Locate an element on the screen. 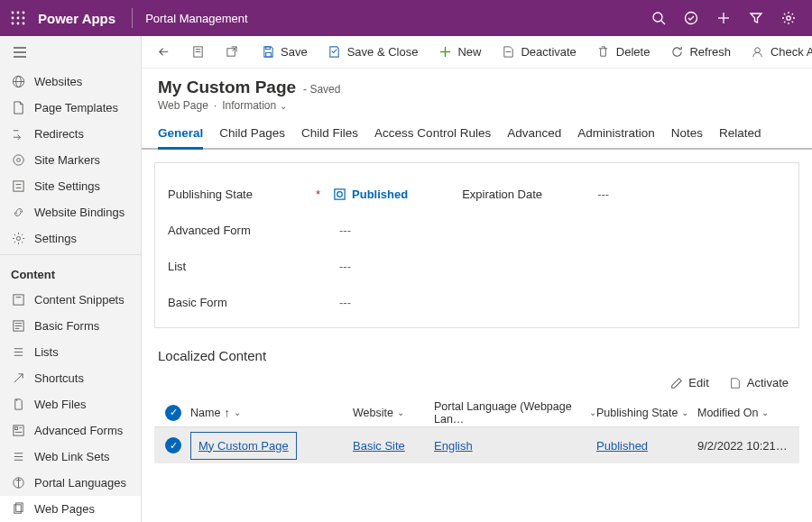 Image resolution: width=812 pixels, height=522 pixels. sidebar-item-label: Lists is located at coordinates (47, 352).